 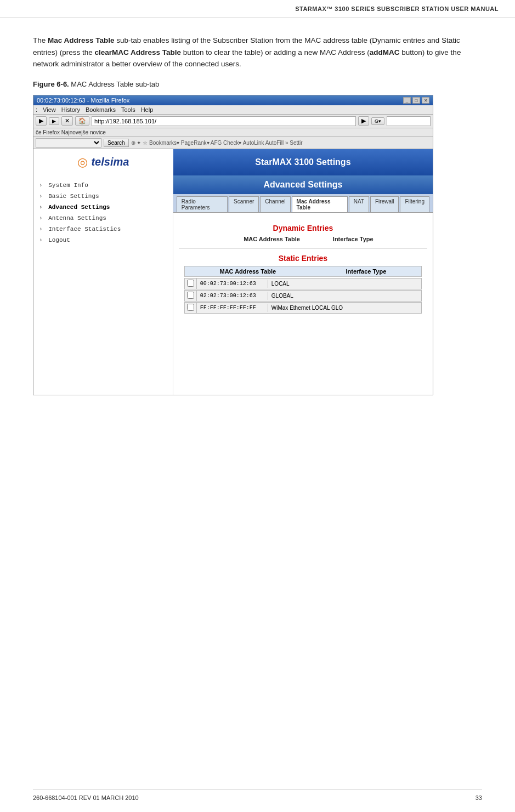 What do you see at coordinates (36, 110) in the screenshot?
I see `menu-colon: :` at bounding box center [36, 110].